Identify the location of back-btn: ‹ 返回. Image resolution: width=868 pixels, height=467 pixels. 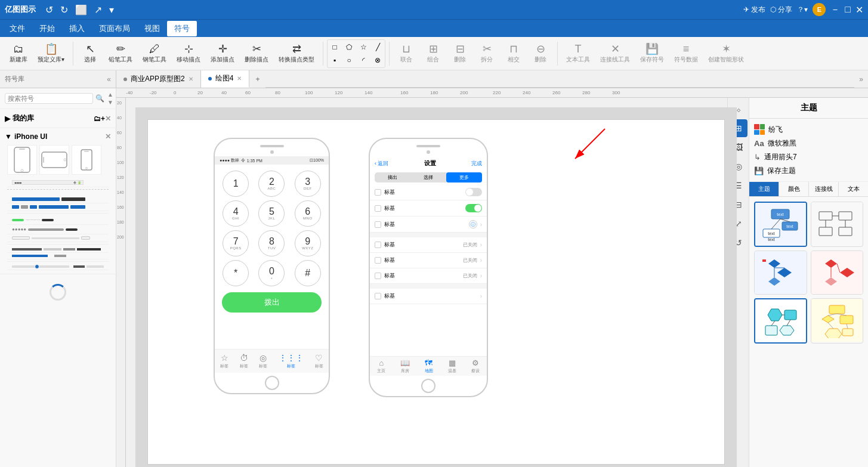
(382, 163).